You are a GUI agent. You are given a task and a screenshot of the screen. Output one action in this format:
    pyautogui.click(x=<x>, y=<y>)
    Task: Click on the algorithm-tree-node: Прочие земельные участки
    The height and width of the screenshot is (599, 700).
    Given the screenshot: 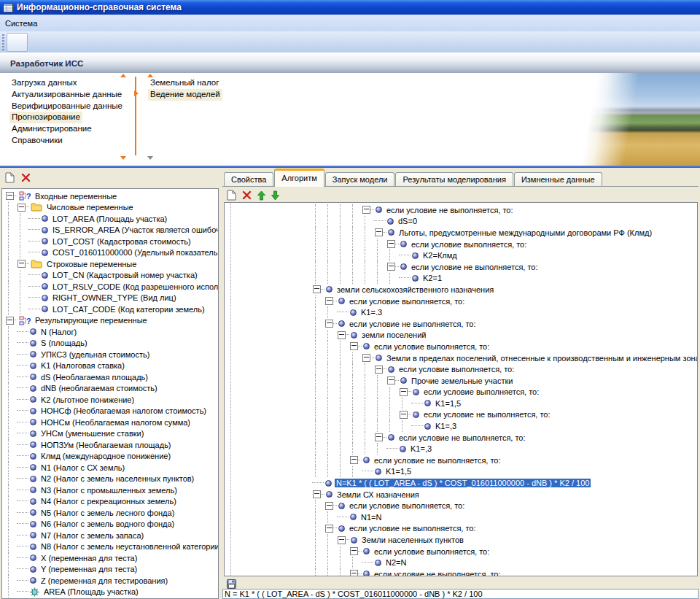 What is the action you would take?
    pyautogui.click(x=505, y=381)
    